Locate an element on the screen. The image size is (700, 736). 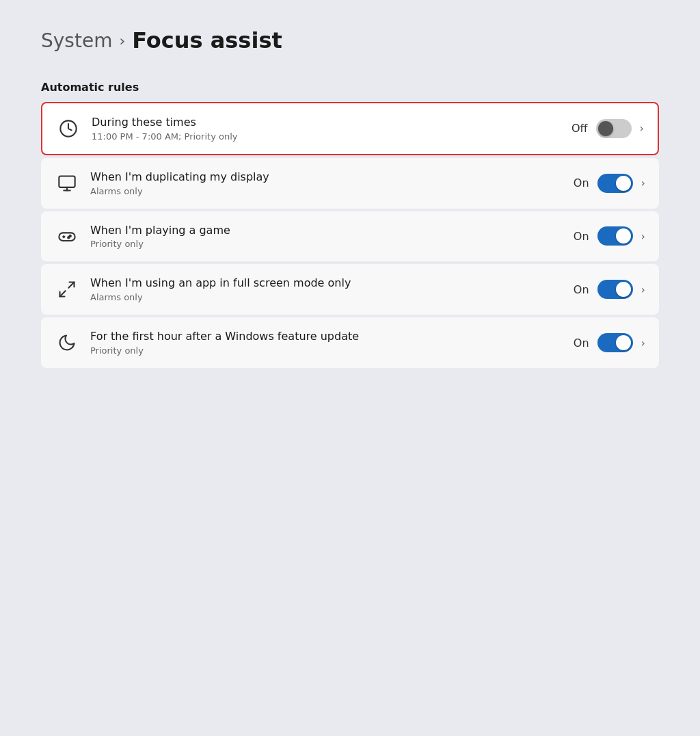
fullscreen-icon is located at coordinates (67, 289).